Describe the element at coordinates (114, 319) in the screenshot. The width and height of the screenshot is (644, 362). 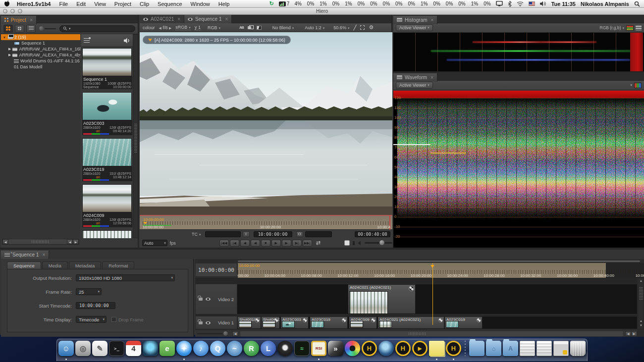
I see `drop-frame-checkbox` at that location.